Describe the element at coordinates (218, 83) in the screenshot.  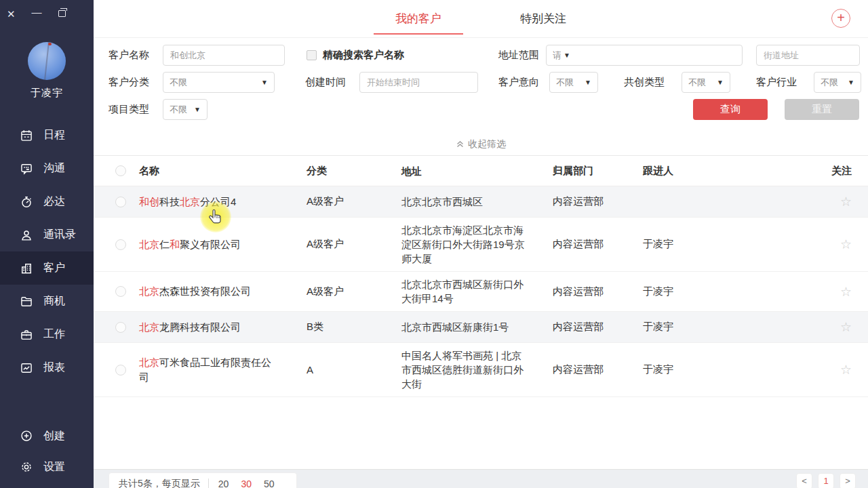
I see `category-select: 不限 ▼` at that location.